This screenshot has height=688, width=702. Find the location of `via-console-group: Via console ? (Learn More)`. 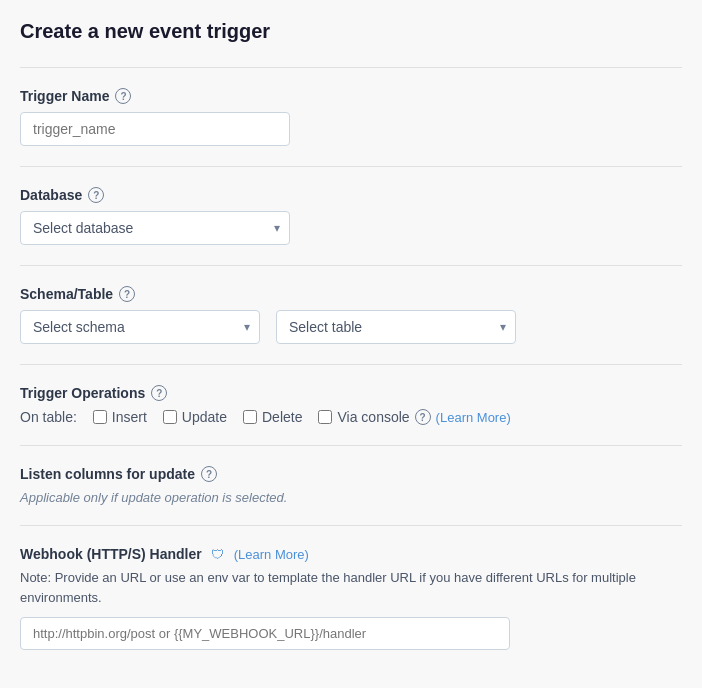

via-console-group: Via console ? (Learn More) is located at coordinates (414, 417).